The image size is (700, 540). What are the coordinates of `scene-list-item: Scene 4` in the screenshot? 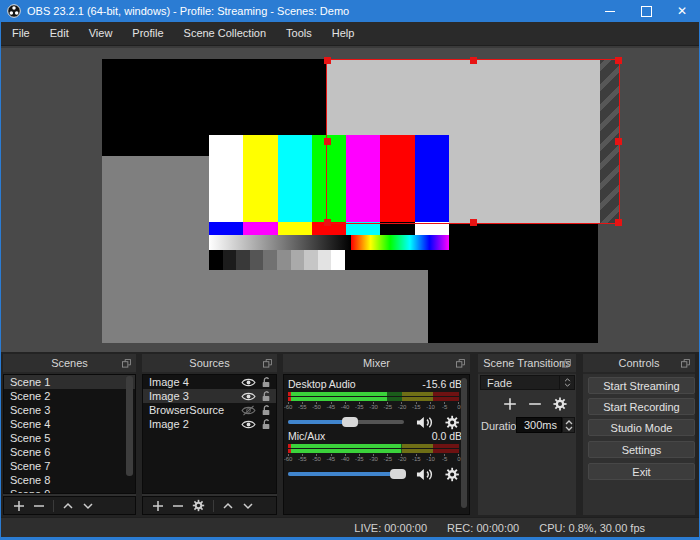 It's located at (70, 424).